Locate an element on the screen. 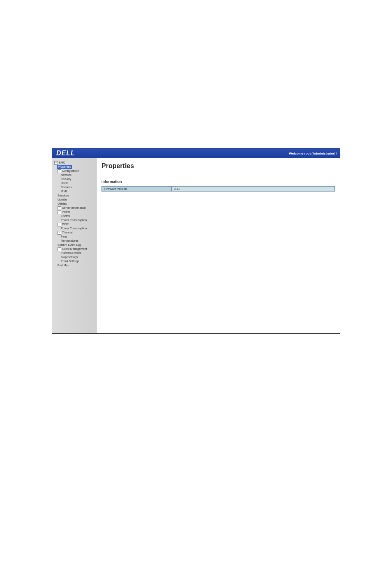 The width and height of the screenshot is (392, 561). sidebar-item-properties: Properties is located at coordinates (65, 167).